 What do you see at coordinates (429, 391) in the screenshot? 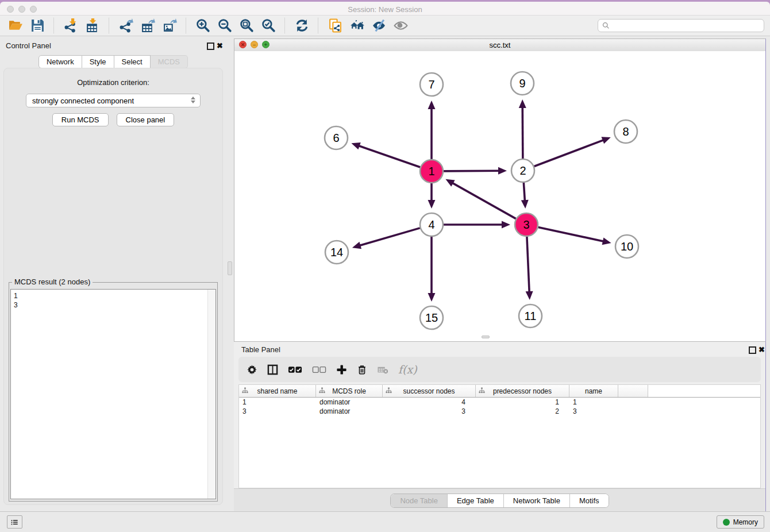
I see `column-header-successor-nodes: successor nodes` at bounding box center [429, 391].